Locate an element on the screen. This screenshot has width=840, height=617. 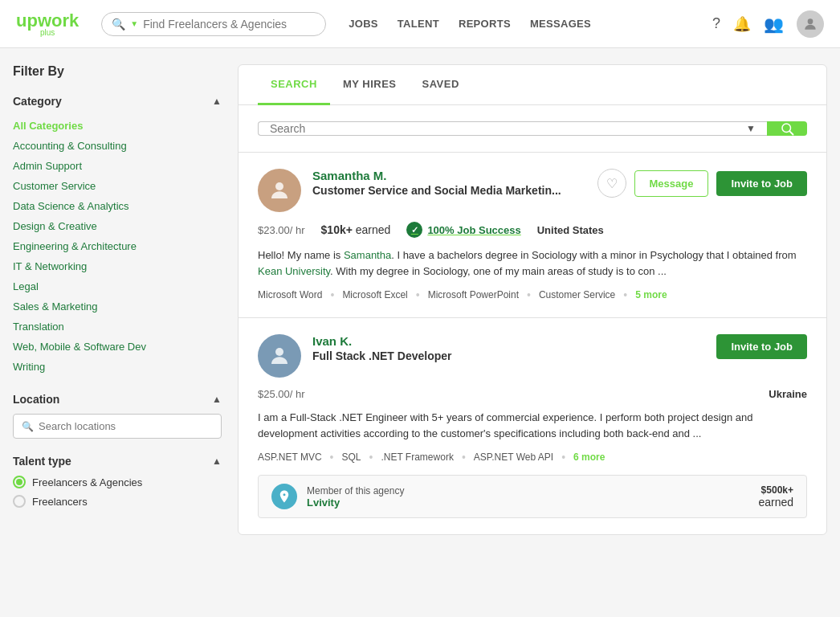
location-filter-section: Location ▲ 🔍 is located at coordinates (117, 416).